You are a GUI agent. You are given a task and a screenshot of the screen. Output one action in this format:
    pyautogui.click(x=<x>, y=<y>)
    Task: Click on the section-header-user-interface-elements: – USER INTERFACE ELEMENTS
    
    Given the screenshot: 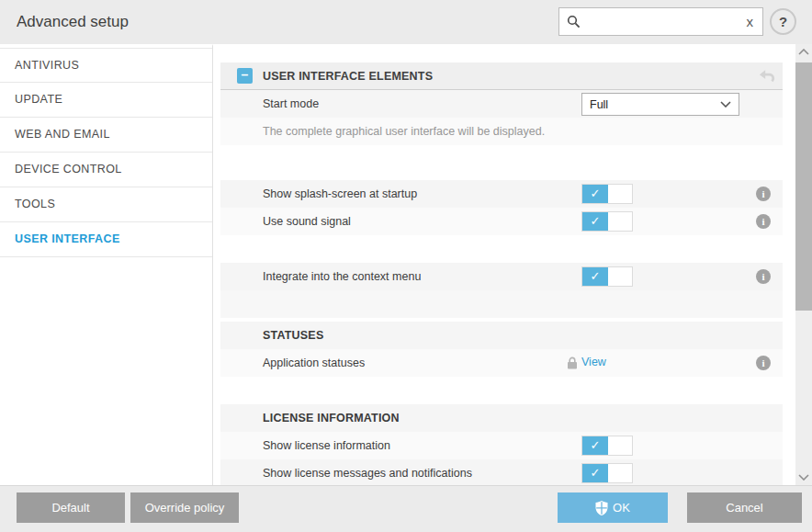 What is the action you would take?
    pyautogui.click(x=502, y=76)
    